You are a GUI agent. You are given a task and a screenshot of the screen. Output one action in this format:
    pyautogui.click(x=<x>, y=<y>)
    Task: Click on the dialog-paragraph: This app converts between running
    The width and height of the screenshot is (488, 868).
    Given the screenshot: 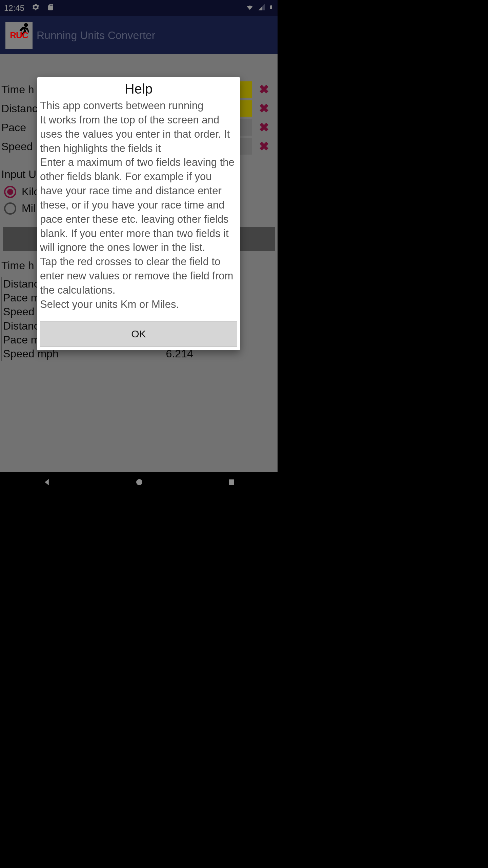 What is the action you would take?
    pyautogui.click(x=139, y=106)
    